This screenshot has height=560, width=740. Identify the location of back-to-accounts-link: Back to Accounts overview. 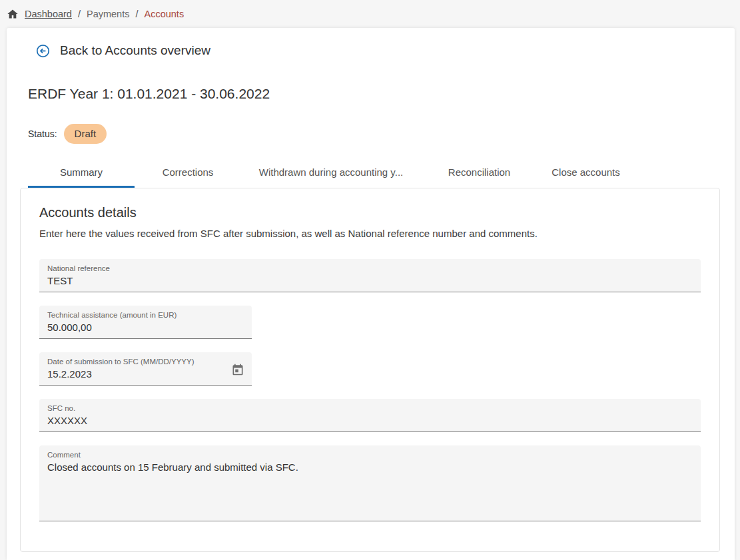
(109, 43).